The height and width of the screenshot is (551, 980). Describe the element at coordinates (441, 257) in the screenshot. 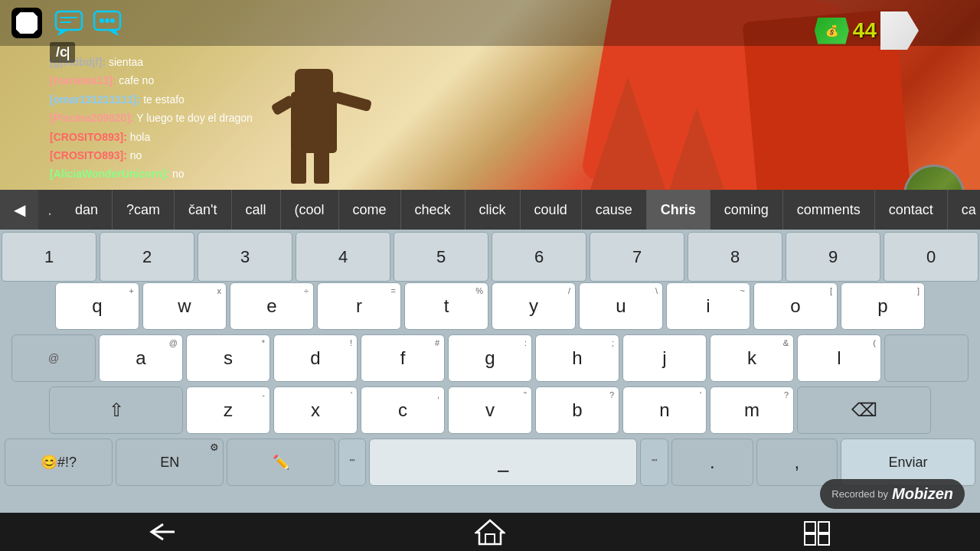

I see `number-key: 5` at that location.